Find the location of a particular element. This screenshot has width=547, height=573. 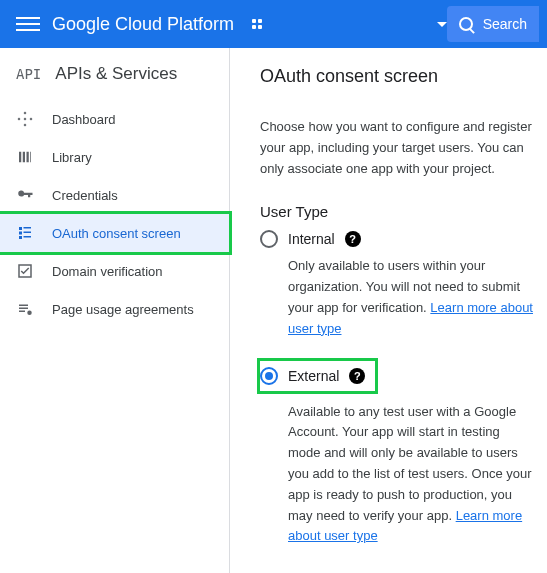

search-label: Search is located at coordinates (505, 24).